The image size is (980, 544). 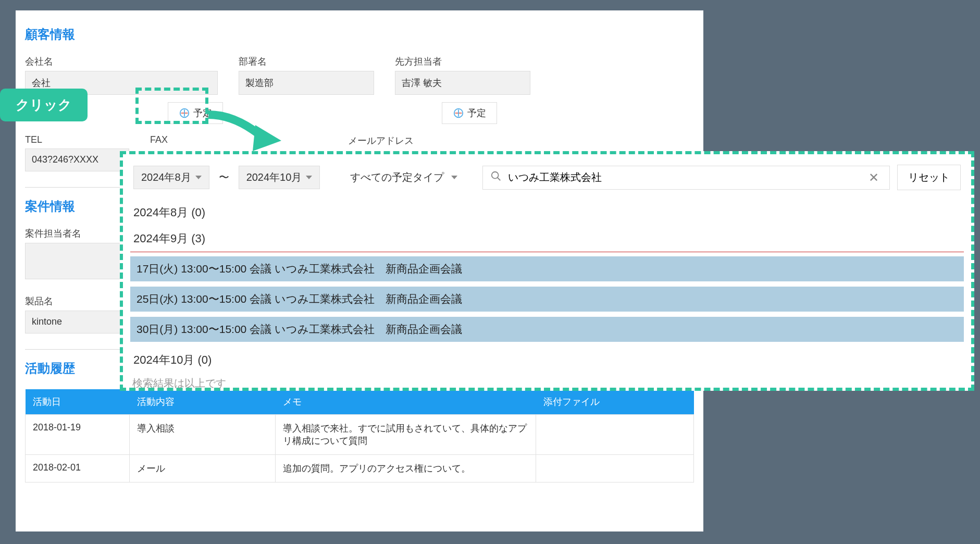 What do you see at coordinates (547, 179) in the screenshot?
I see `search-bar: 2024年8月 〜 2024年10月 すべての予定タイプ ✕ リセット` at bounding box center [547, 179].